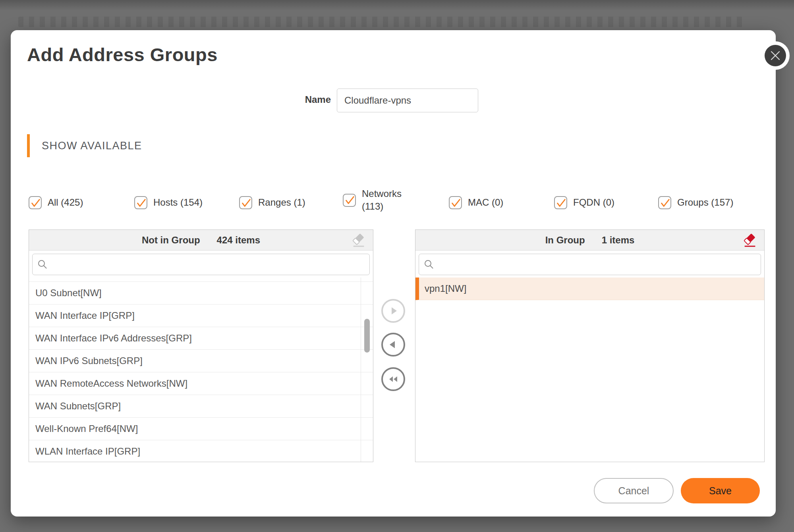  What do you see at coordinates (721, 491) in the screenshot?
I see `save-button: Save` at bounding box center [721, 491].